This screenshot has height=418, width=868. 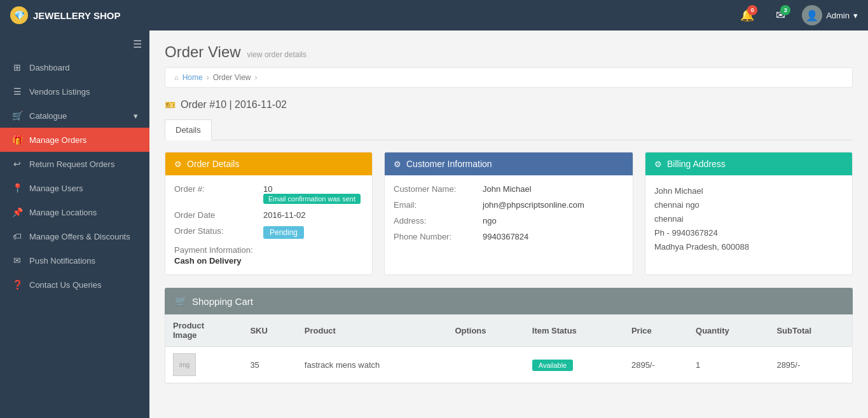 What do you see at coordinates (75, 212) in the screenshot?
I see `sidebar-item-manage-locations: 📌 Manage Locations` at bounding box center [75, 212].